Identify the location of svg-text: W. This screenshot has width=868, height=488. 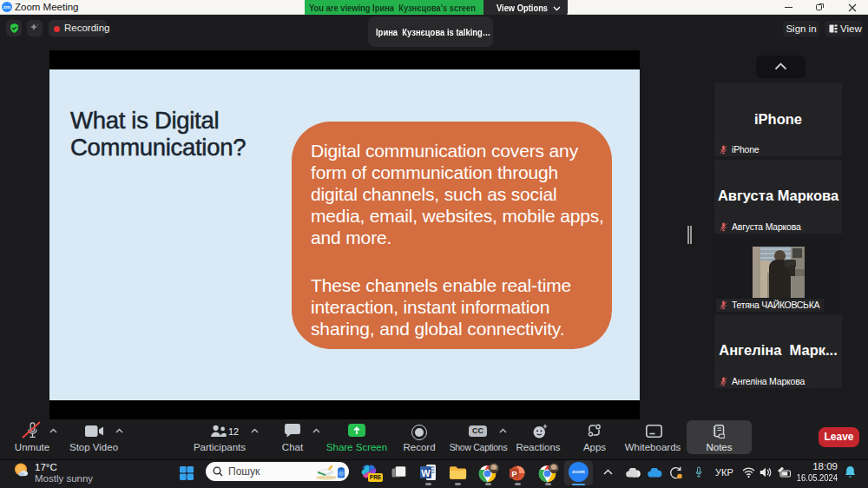
(425, 473).